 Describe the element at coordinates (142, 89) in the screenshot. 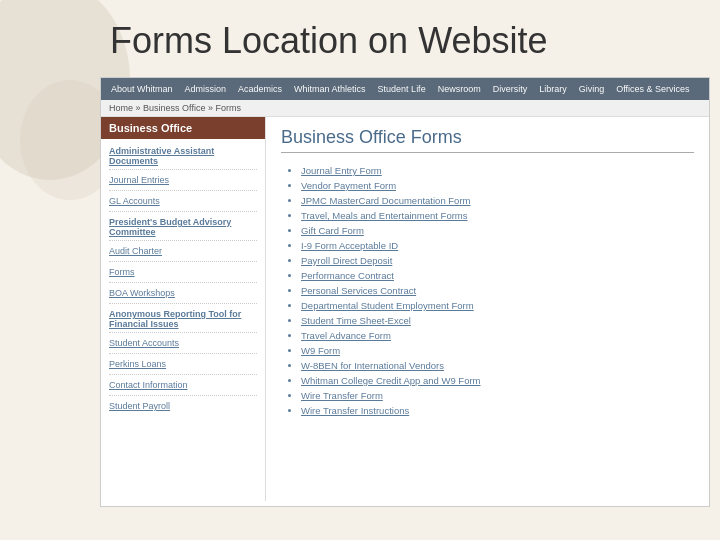

I see `nav-item-about-whitman: About Whitman` at that location.